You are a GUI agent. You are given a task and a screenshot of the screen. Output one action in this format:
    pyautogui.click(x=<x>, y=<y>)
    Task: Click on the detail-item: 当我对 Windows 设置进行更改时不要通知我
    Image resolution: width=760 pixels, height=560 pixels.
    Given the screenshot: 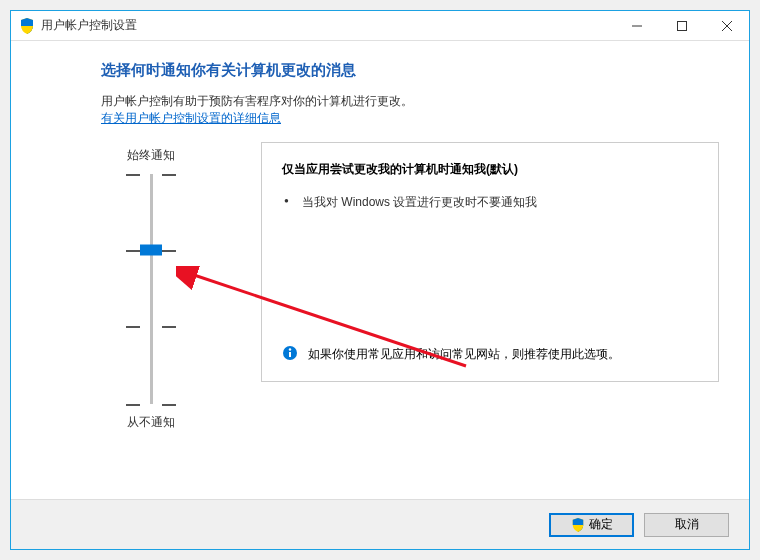 What is the action you would take?
    pyautogui.click(x=500, y=202)
    